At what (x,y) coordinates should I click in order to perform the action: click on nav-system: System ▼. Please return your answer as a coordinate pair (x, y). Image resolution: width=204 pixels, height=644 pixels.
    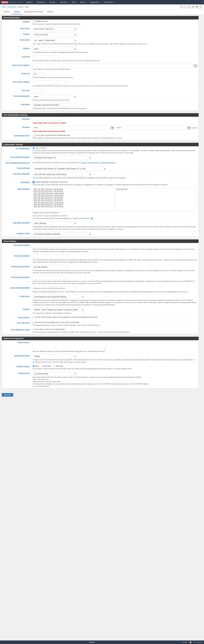
    Looking at the image, I should click on (30, 2).